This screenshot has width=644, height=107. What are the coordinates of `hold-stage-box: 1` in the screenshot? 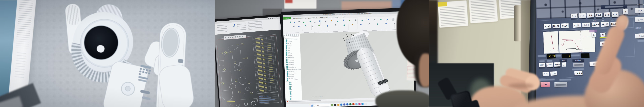 It's located at (564, 65).